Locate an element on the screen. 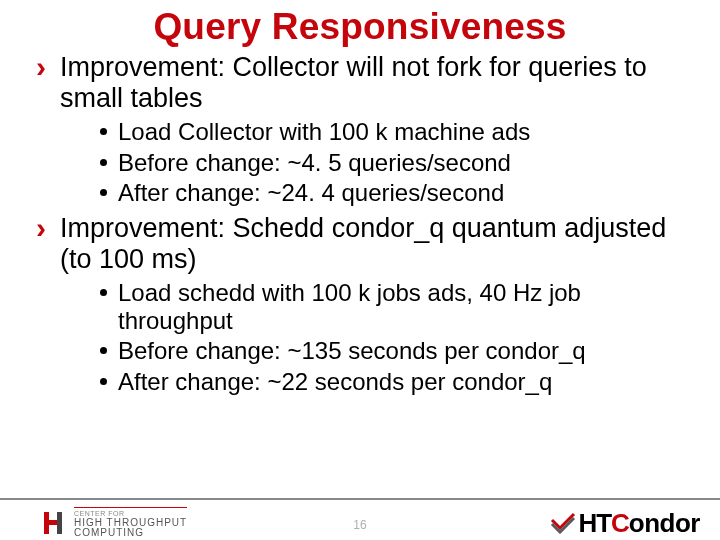 The height and width of the screenshot is (540, 720). logo-ondor: ondor is located at coordinates (664, 524).